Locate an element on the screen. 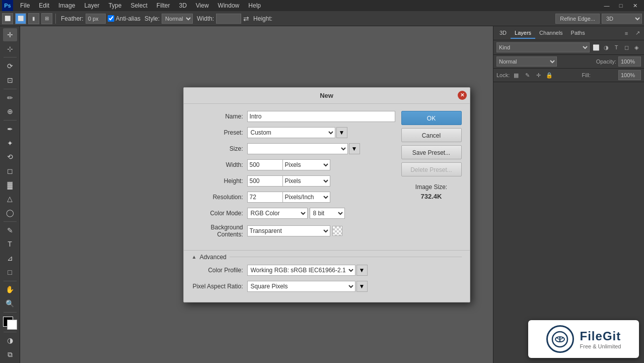  size-select is located at coordinates (298, 149).